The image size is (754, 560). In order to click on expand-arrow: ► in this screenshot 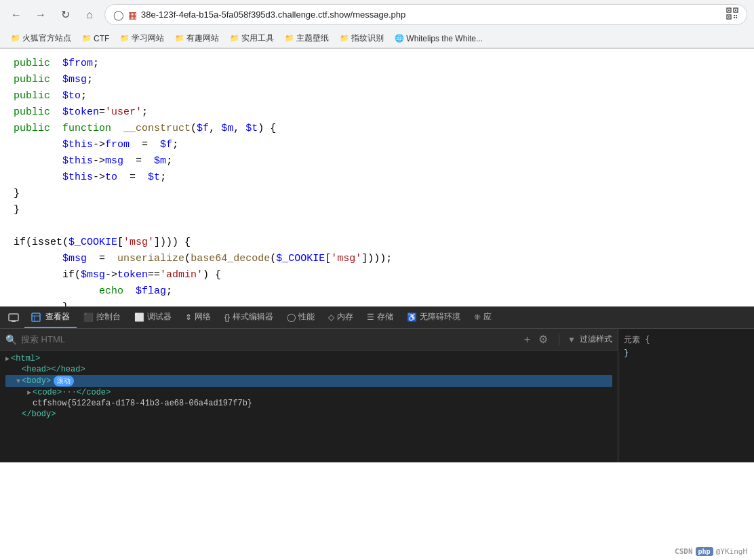, I will do `click(29, 393)`.